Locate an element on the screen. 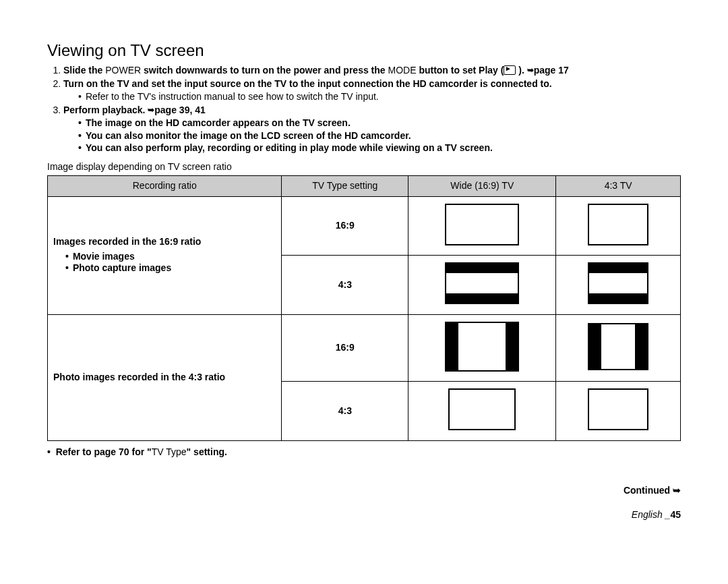  power-label: POWER is located at coordinates (123, 70).